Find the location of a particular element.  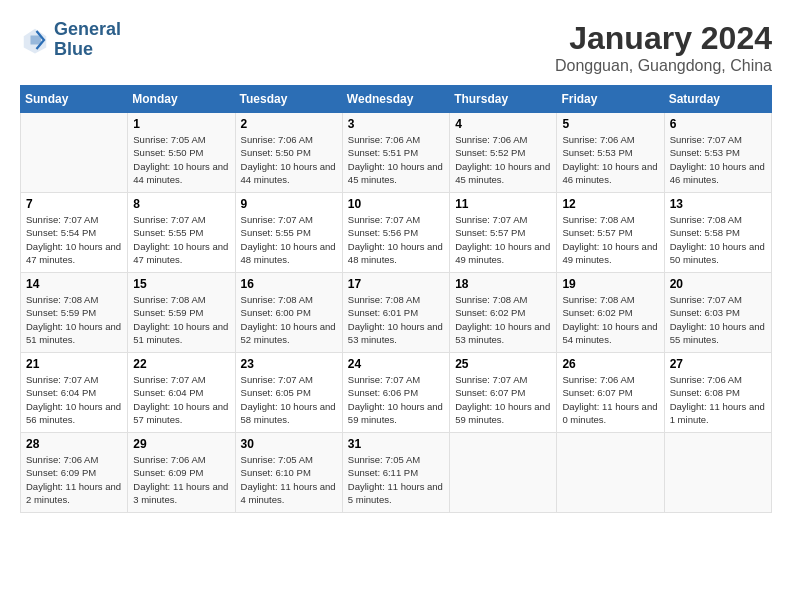

day-number: 24 is located at coordinates (396, 364).